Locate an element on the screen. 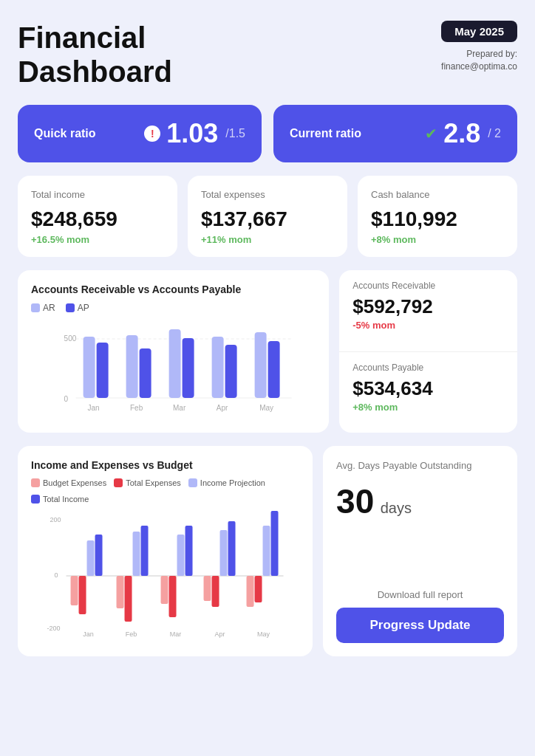 The height and width of the screenshot is (756, 535). inc-proj-apr is located at coordinates (224, 553).